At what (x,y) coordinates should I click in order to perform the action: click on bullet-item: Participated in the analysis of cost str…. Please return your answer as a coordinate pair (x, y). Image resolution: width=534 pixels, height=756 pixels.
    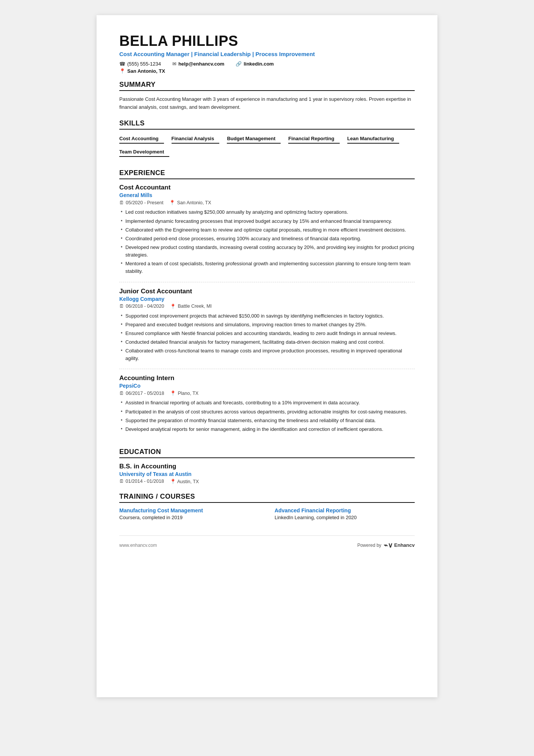
    Looking at the image, I should click on (267, 412).